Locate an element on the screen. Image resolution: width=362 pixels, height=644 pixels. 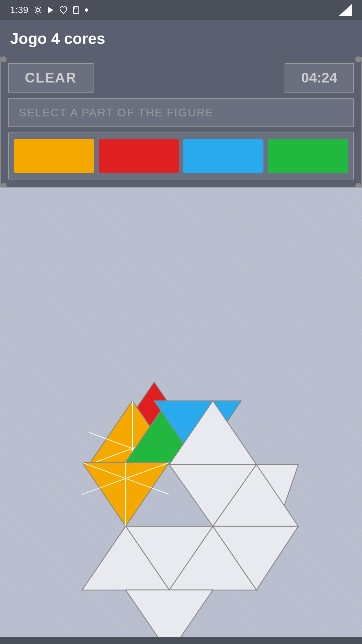
clear-button: CLEAR is located at coordinates (51, 78).